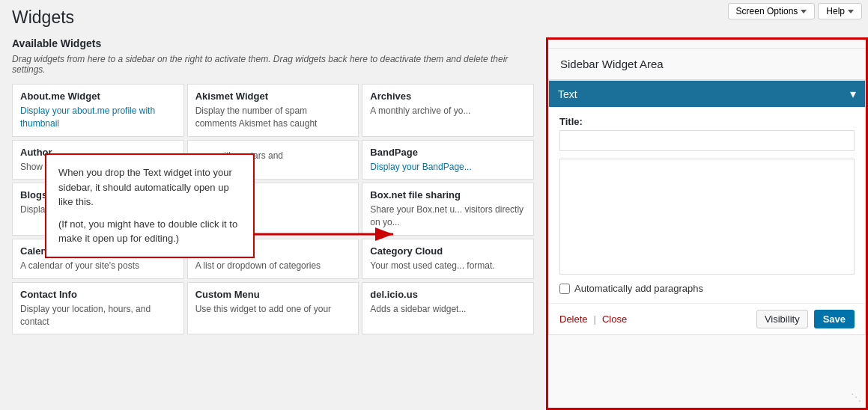  I want to click on widget-custom-menu-desc: Use this widget to add one of your, so click(273, 310).